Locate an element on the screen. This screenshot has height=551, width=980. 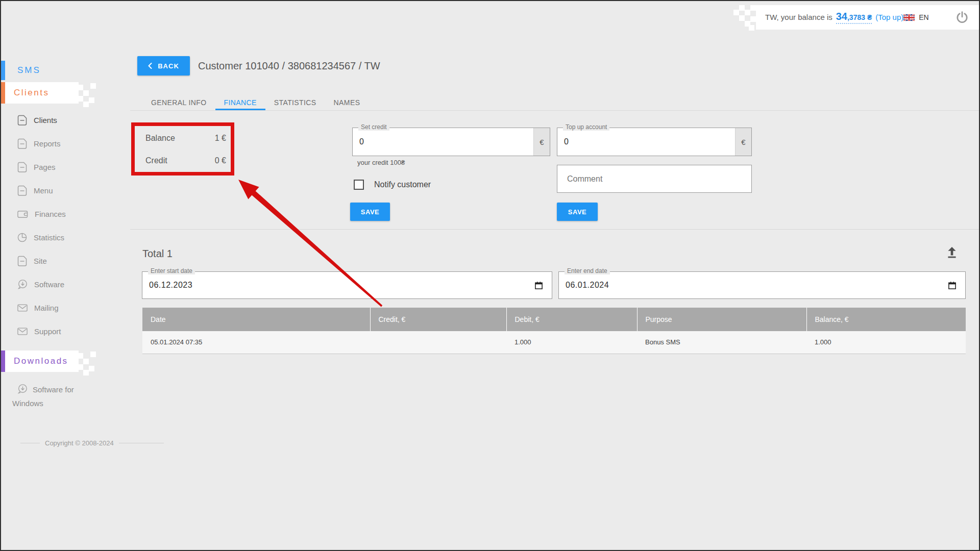
top-bar: TW, your balance is 34,3783 ₴ (Top up) E… is located at coordinates (868, 17).